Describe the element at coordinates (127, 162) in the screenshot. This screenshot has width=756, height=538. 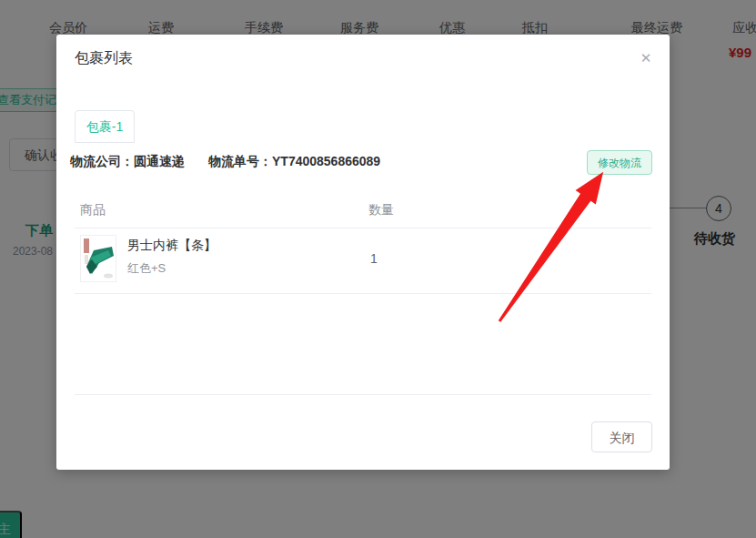
I see `logistics-company: 物流公司：圆通速递` at that location.